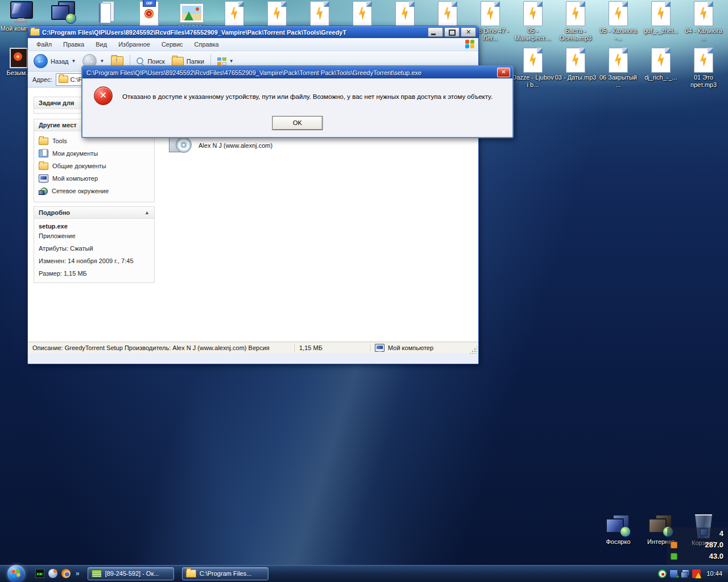 The image size is (728, 582). What do you see at coordinates (161, 348) in the screenshot?
I see `status-description: Описание: GreedyTorrent Setup Производит…` at bounding box center [161, 348].